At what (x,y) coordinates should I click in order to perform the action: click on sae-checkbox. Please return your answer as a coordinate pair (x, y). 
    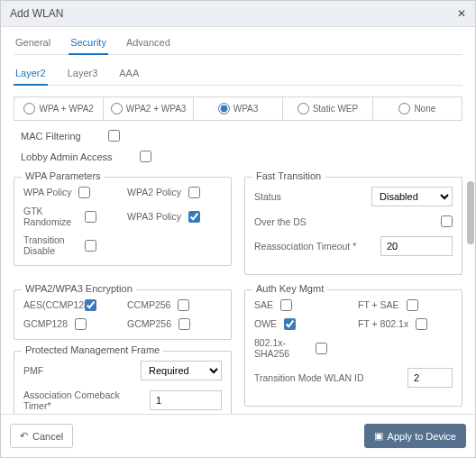
    Looking at the image, I should click on (287, 305).